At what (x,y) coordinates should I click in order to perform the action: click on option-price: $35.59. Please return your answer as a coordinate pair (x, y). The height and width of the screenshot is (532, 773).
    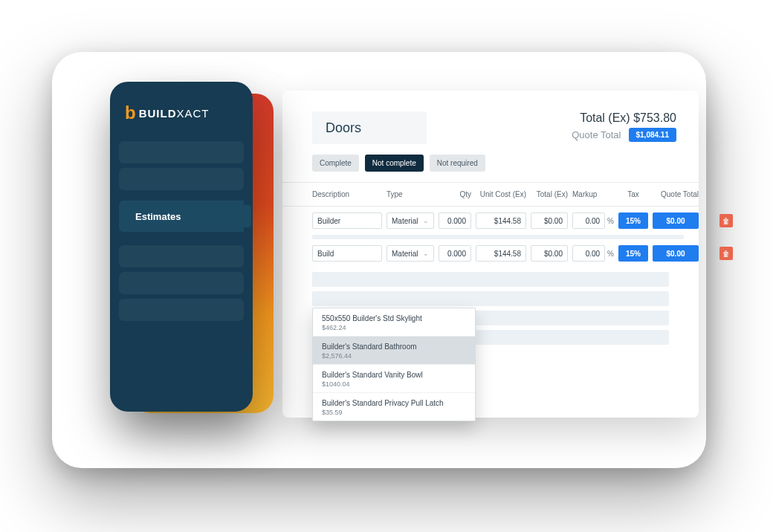
    Looking at the image, I should click on (394, 412).